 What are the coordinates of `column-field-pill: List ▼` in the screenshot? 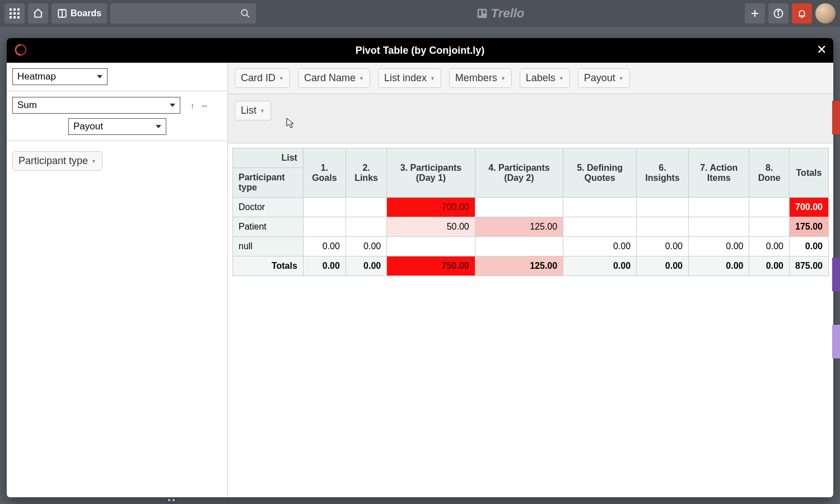 It's located at (253, 111).